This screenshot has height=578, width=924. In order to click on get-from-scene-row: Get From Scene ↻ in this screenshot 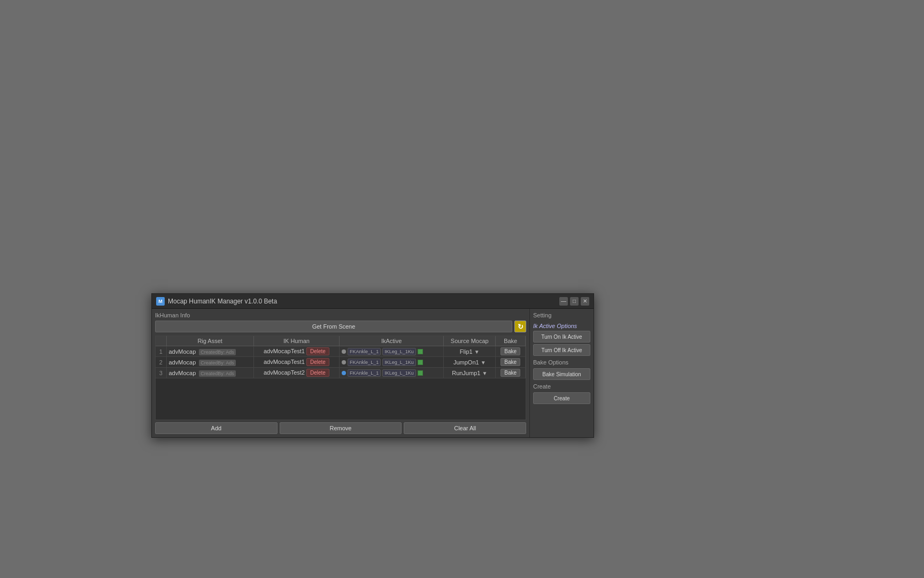, I will do `click(341, 326)`.